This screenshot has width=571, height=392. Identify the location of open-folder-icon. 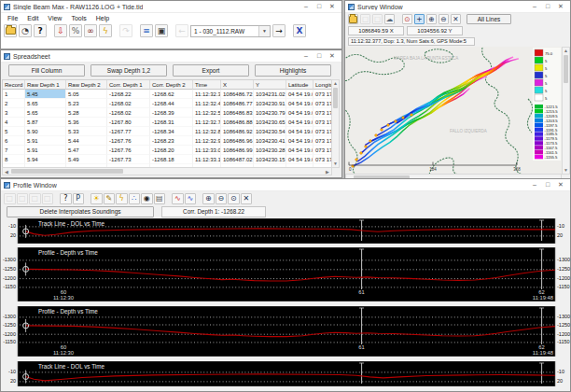
(10, 31).